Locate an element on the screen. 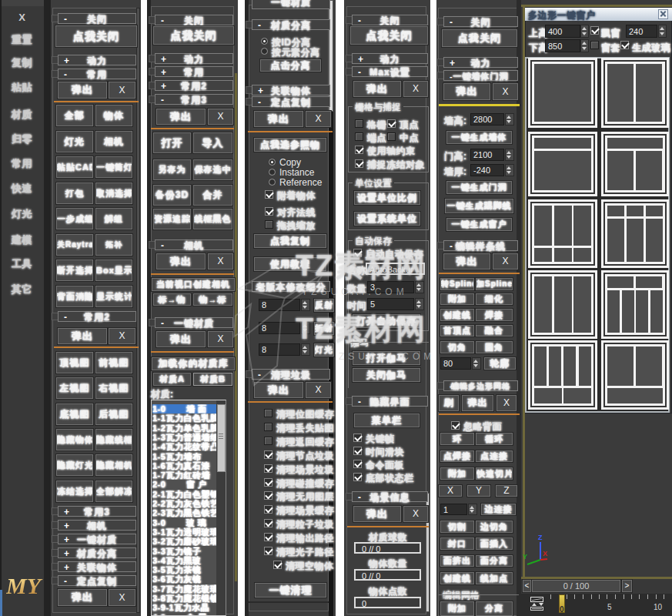 This screenshot has width=672, height=616. svg-text: X is located at coordinates (545, 554).